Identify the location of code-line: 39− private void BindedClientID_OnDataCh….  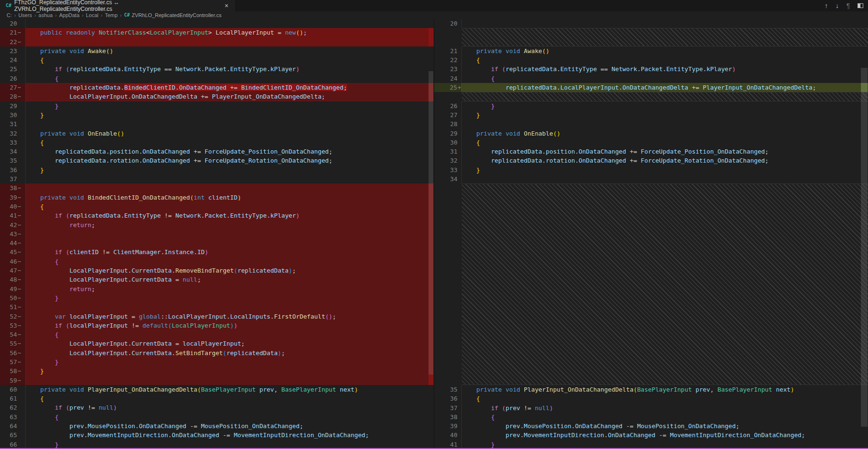
(217, 197).